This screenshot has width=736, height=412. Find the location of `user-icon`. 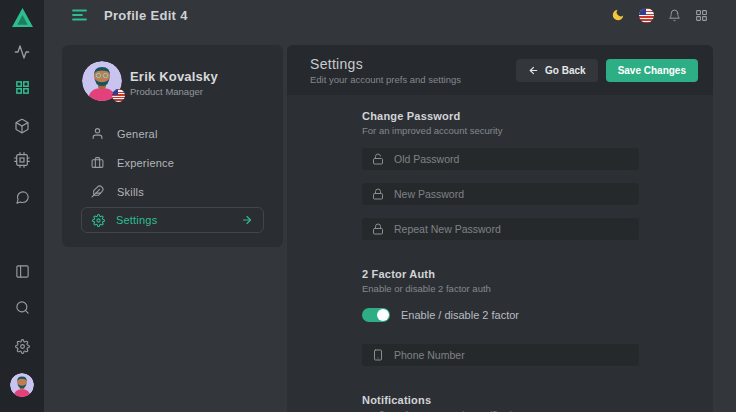

user-icon is located at coordinates (98, 134).